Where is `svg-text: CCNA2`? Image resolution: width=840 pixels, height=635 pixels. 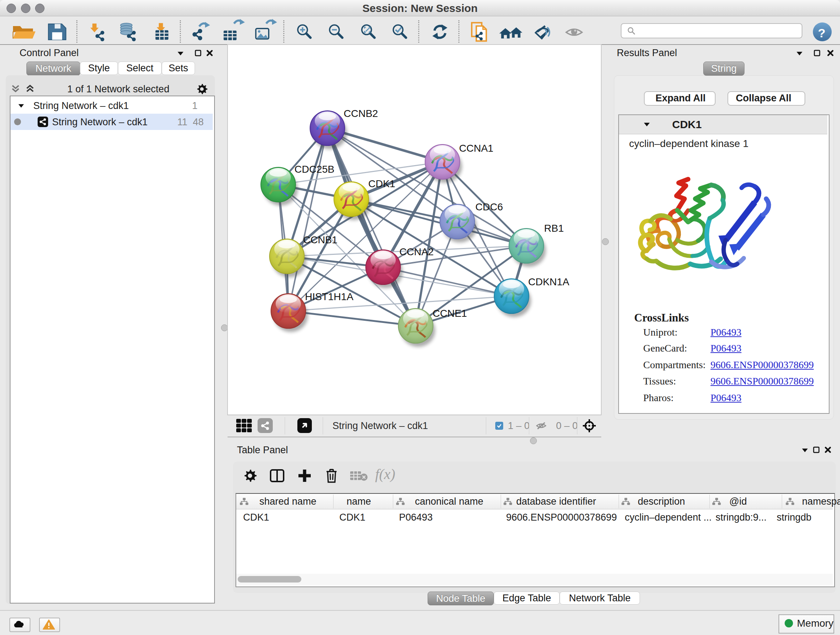
svg-text: CCNA2 is located at coordinates (417, 252).